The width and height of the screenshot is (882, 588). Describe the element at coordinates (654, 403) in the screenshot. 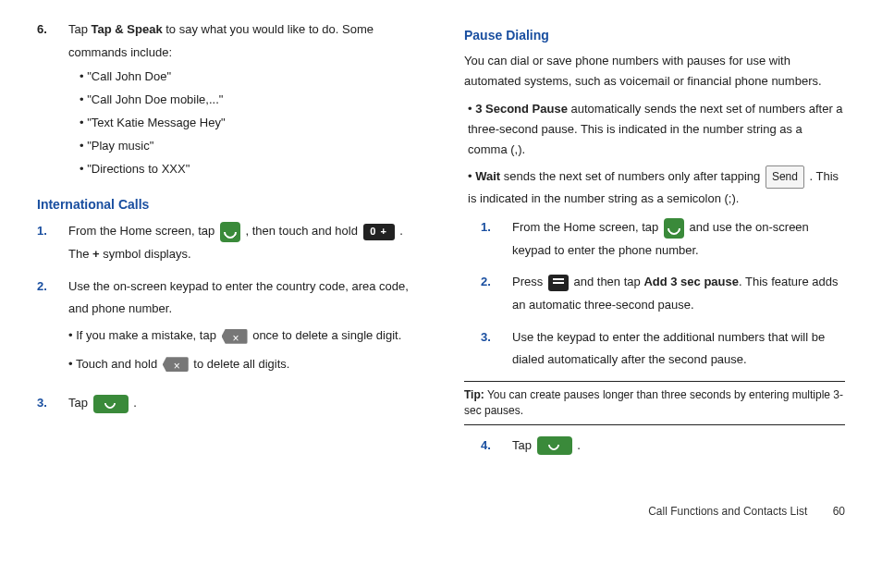

I see `tip-text: You can create pauses longer than three …` at that location.